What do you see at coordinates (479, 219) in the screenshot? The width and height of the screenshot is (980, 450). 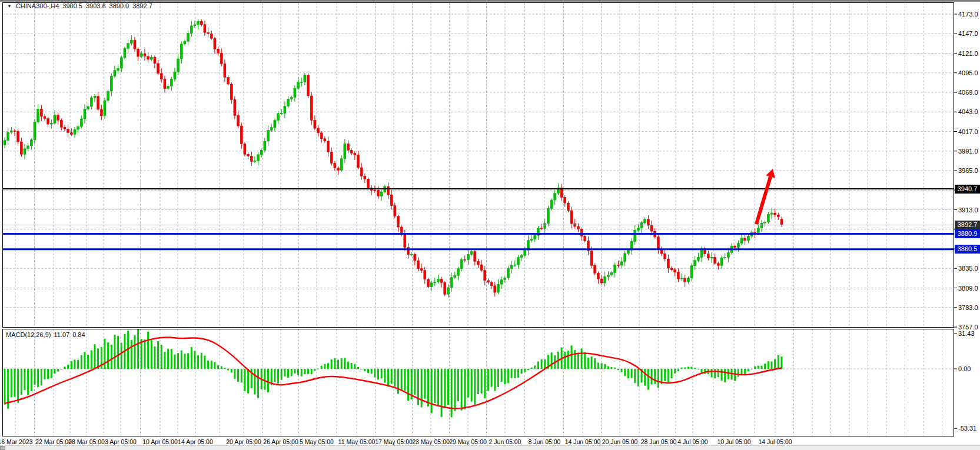 I see `level-lines` at bounding box center [479, 219].